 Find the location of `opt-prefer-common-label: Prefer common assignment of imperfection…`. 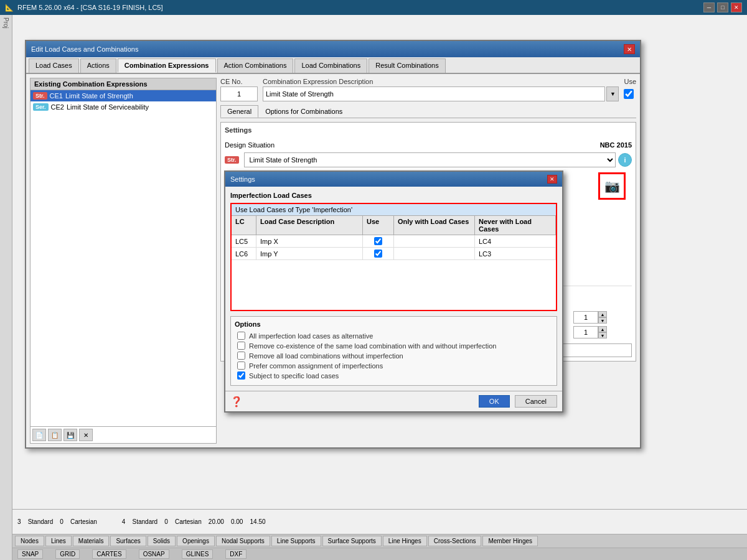

opt-prefer-common-label: Prefer common assignment of imperfection… is located at coordinates (316, 366).